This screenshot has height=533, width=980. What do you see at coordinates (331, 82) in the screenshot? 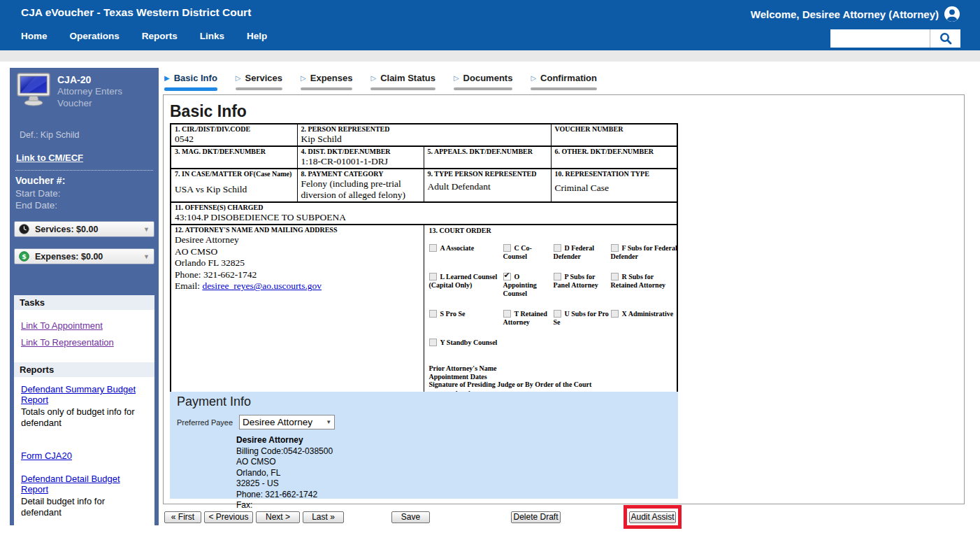
I see `tab-expenses: ▷Expenses` at bounding box center [331, 82].